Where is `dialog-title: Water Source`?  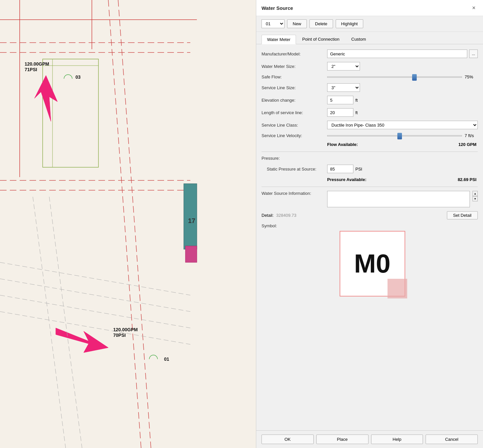
dialog-title: Water Source is located at coordinates (277, 8).